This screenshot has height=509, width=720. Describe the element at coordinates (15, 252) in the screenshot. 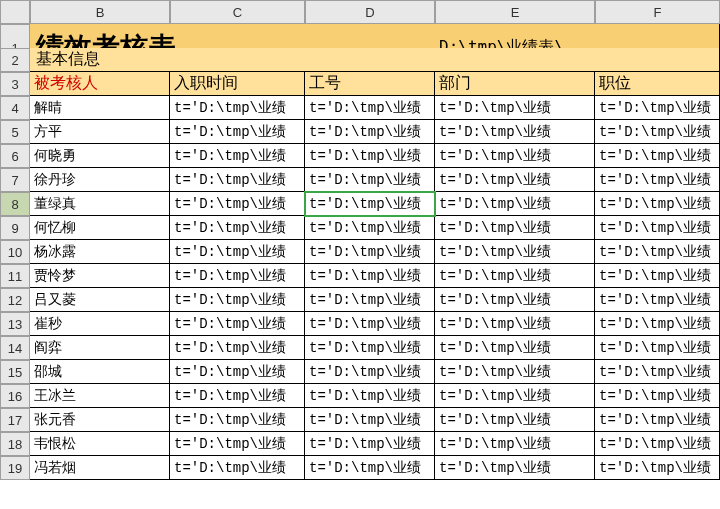

I see `row-header-10: 10` at that location.